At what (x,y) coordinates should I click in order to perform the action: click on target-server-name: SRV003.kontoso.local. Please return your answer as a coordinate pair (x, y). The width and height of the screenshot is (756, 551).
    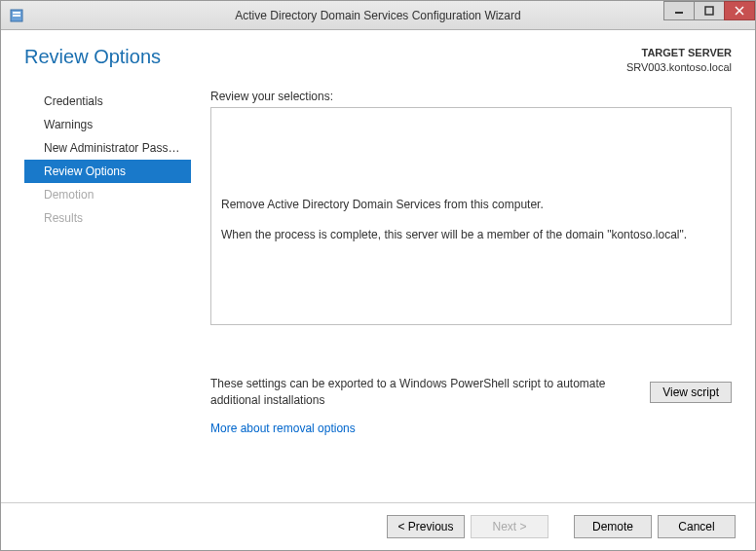
    Looking at the image, I should click on (679, 68).